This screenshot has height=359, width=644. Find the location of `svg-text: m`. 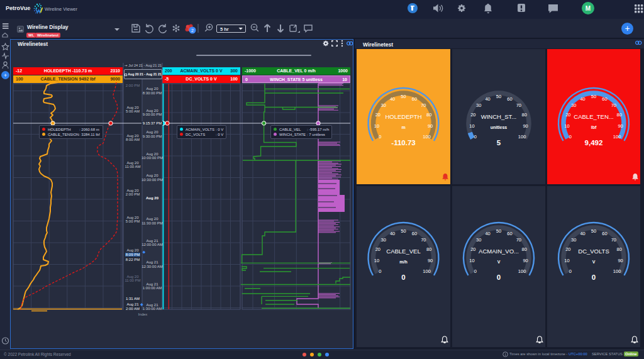

svg-text: m is located at coordinates (403, 127).